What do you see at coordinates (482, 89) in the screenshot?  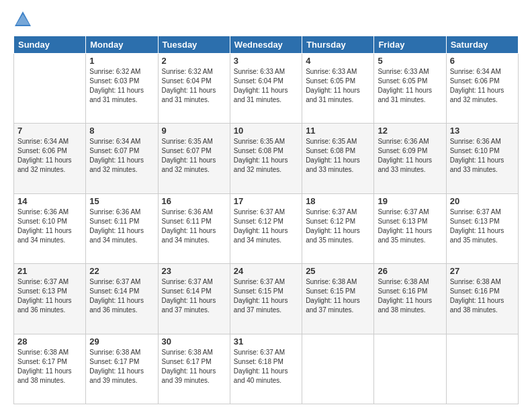 I see `calendar-cell: 6Sunrise: 6:34 AMSunset: 6:06 PMDaylight…` at bounding box center [482, 89].